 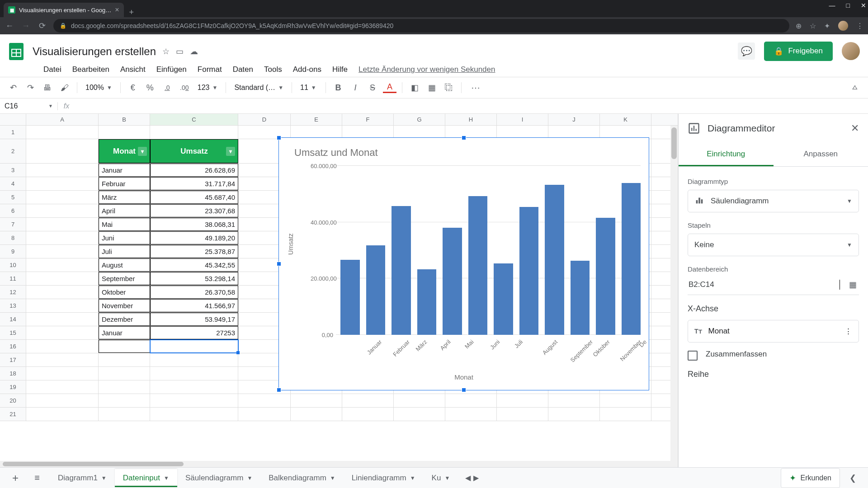 What do you see at coordinates (13, 346) in the screenshot?
I see `row-header: 16` at bounding box center [13, 346].